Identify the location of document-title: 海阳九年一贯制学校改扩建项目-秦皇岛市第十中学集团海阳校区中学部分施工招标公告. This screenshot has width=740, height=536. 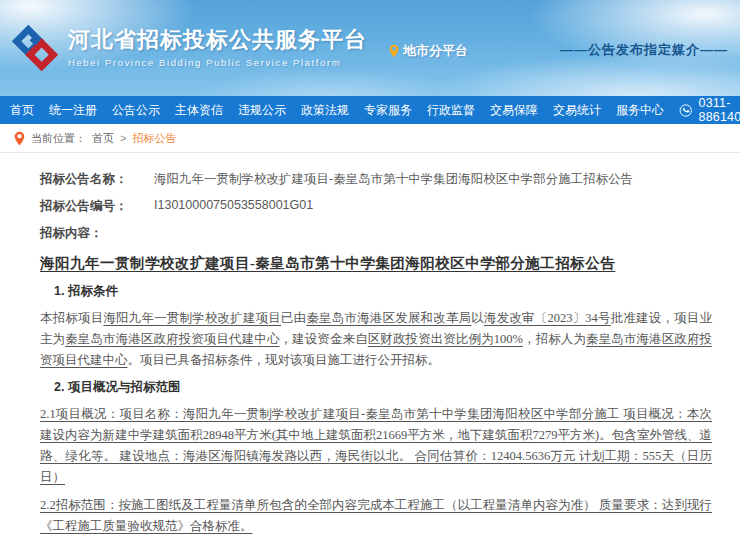
(376, 264).